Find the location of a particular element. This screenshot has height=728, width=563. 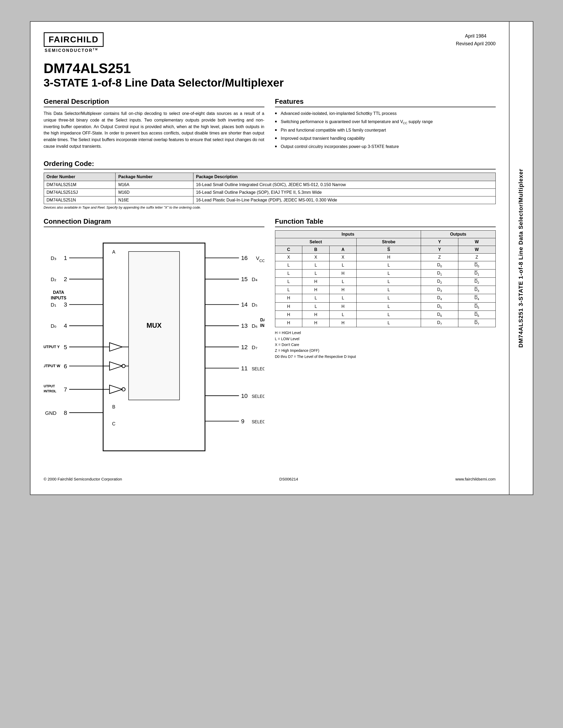

ordering-table: Order Number Package Number Package Desc… is located at coordinates (269, 188).